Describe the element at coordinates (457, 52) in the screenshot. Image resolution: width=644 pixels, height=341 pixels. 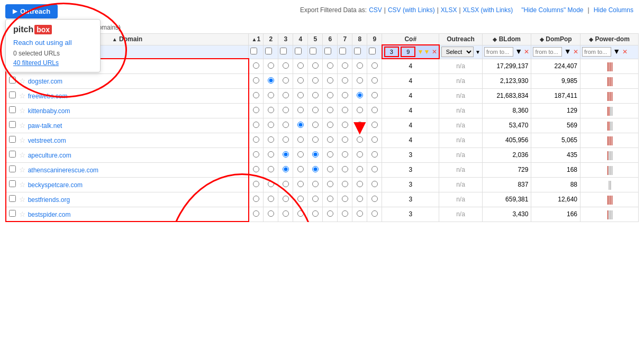
I see `outreach-select: Select` at that location.